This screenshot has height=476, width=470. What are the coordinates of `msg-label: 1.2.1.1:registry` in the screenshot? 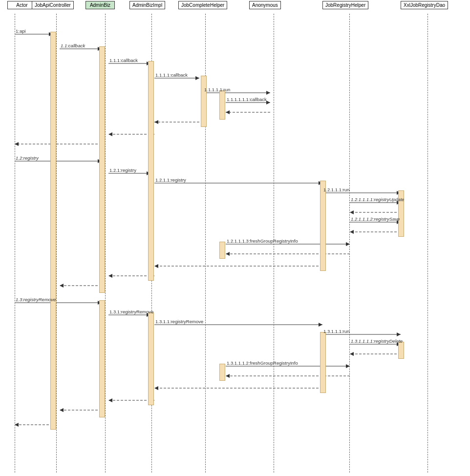 It's located at (171, 180).